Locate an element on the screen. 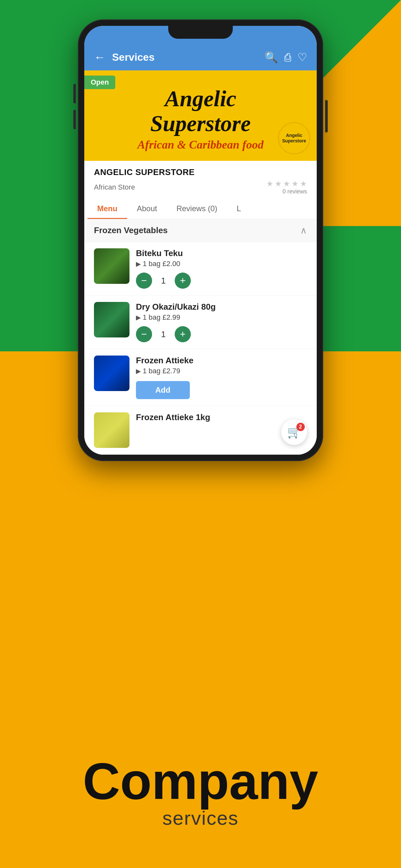 This screenshot has width=401, height=868. logo-text: Angelic Superstore is located at coordinates (294, 138).